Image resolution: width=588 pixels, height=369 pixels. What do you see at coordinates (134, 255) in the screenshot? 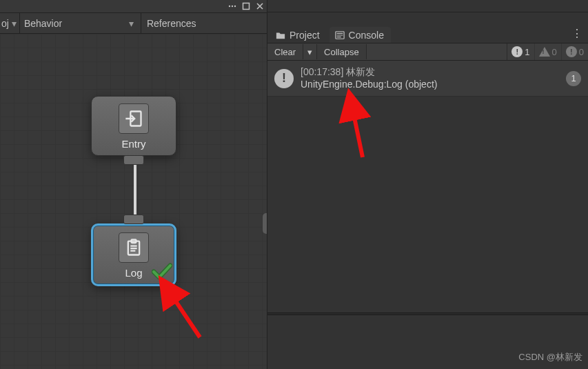
I see `node-log: Log` at bounding box center [134, 255].